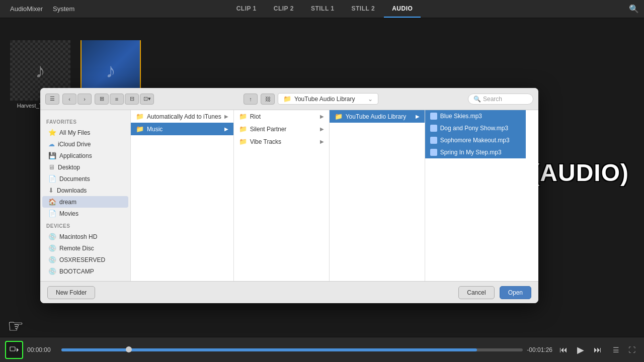  Describe the element at coordinates (376, 117) in the screenshot. I see `col3-youtube-label: YouTube Audio Library` at that location.